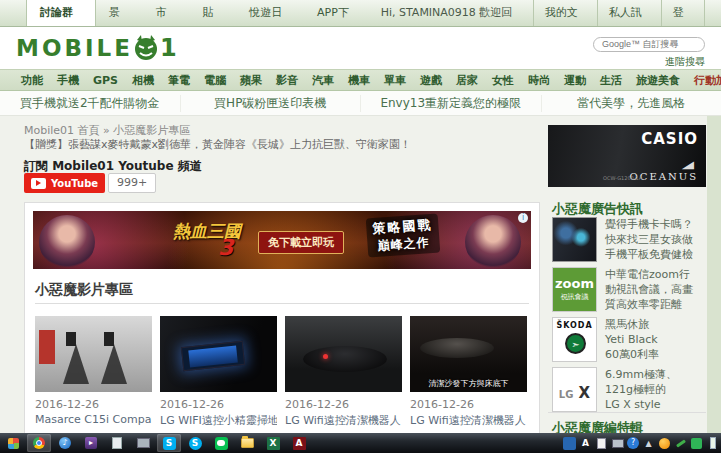 Image resolution: width=721 pixels, height=453 pixels. What do you see at coordinates (452, 13) in the screenshot?
I see `user-greeting-menu: Hi, STAMINA0918 歡迎回來 ▼` at bounding box center [452, 13].